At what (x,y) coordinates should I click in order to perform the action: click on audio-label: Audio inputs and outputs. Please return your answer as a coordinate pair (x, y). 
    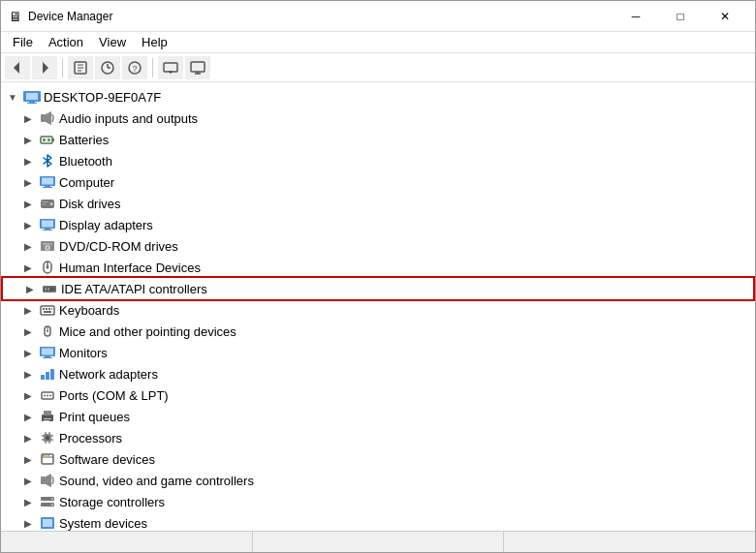
    Looking at the image, I should click on (128, 118).